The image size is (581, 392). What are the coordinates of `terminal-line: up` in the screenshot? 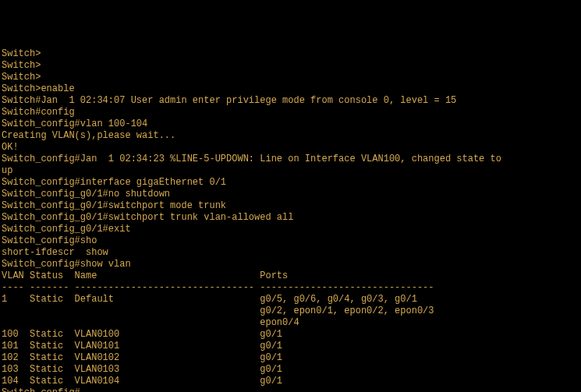 It's located at (290, 171).